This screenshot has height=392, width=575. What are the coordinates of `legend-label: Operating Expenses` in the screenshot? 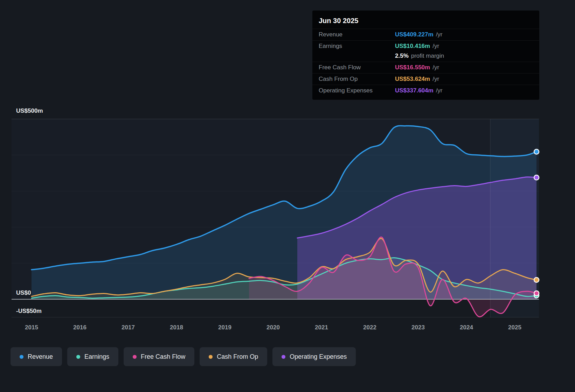 It's located at (318, 357).